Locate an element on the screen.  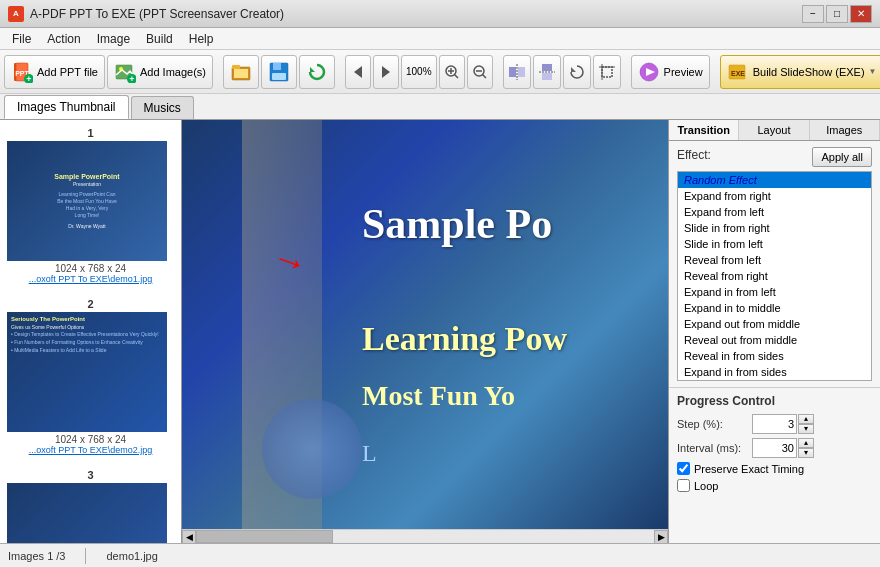
maximize-button: □ is located at coordinates (837, 14).